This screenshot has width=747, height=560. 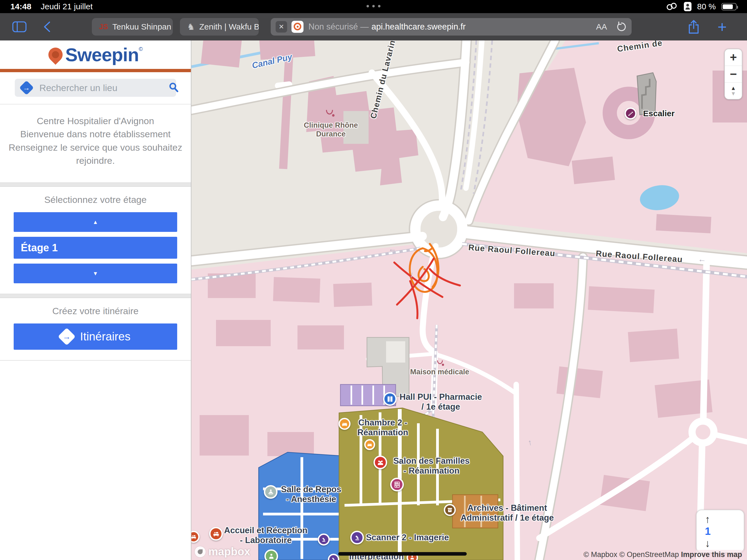 I want to click on poi-chambre-2-reanimation-label: Chambre 2 - Réanimation, so click(x=383, y=428).